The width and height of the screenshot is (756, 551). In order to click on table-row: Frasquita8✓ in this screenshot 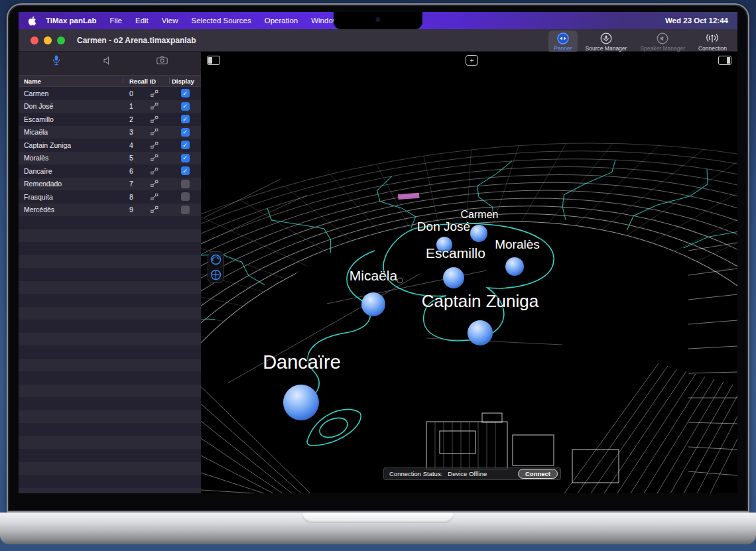, I will do `click(110, 197)`.